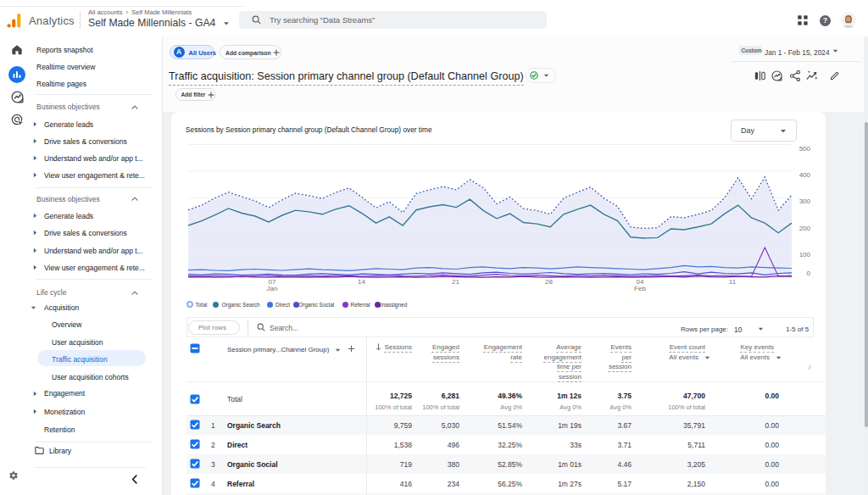  What do you see at coordinates (805, 254) in the screenshot?
I see `svg-text: 100` at bounding box center [805, 254].